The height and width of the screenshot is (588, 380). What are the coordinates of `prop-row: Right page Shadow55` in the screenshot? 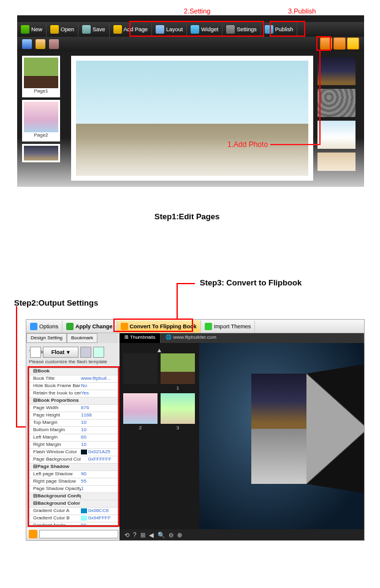 It's located at (74, 482).